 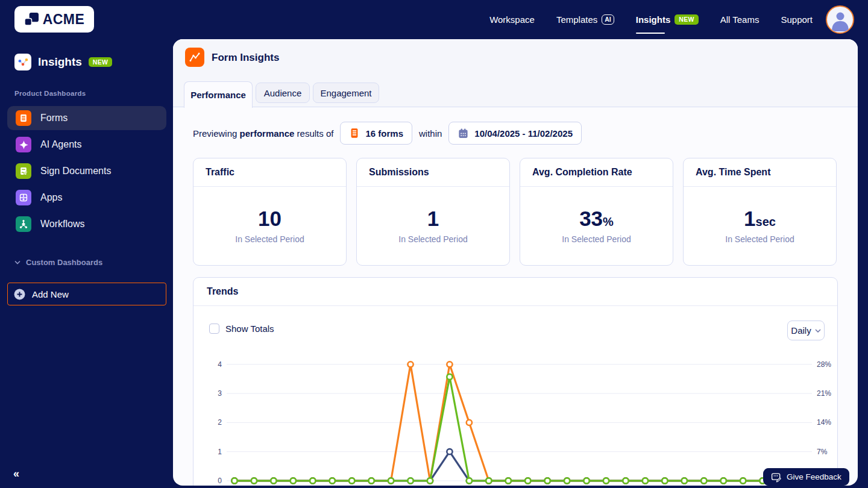 I want to click on svg-text: 7%, so click(x=822, y=452).